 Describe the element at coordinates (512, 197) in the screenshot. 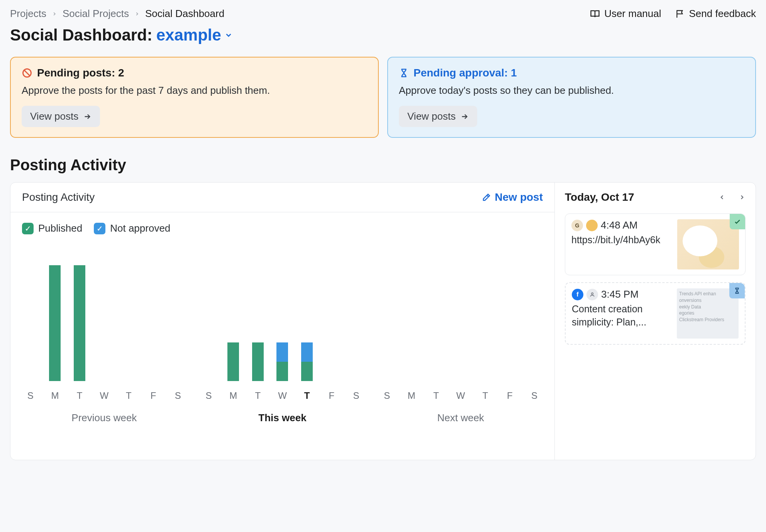

I see `new-post-button: New post` at that location.